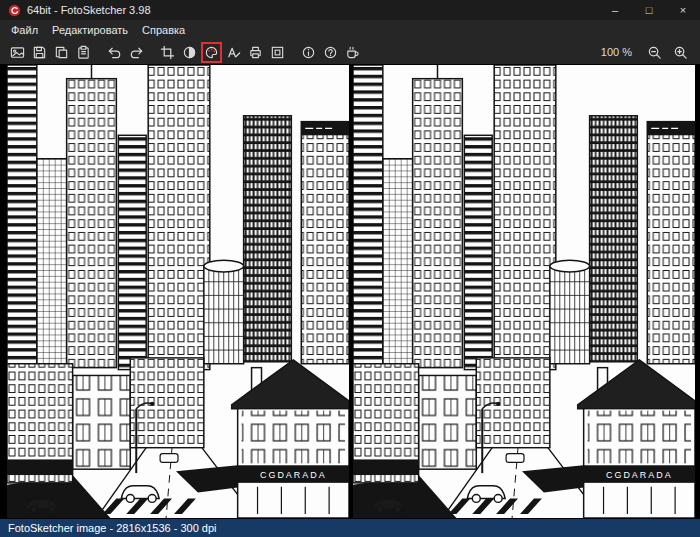 Image resolution: width=700 pixels, height=537 pixels. What do you see at coordinates (84, 52) in the screenshot?
I see `paste-icon` at bounding box center [84, 52].